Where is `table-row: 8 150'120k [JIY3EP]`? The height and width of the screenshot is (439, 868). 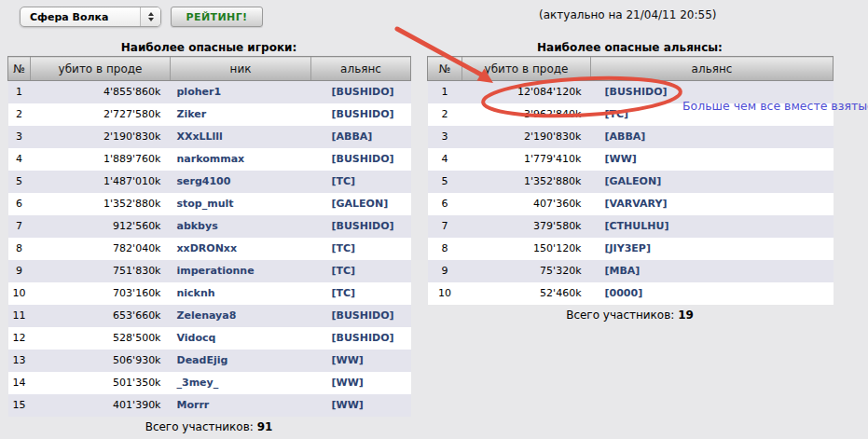
table-row: 8 150'120k [JIY3EP] is located at coordinates (630, 249).